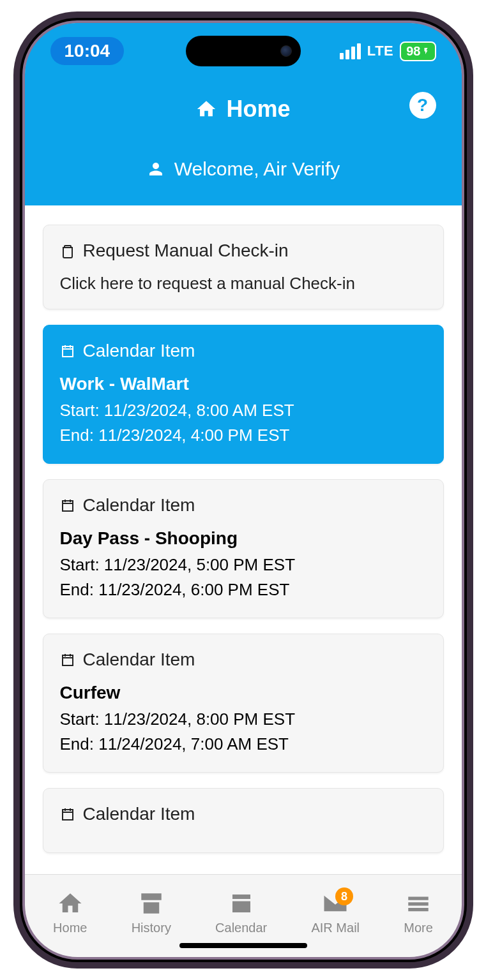  Describe the element at coordinates (243, 384) in the screenshot. I see `calendar-item-title: Work - WalMart` at that location.